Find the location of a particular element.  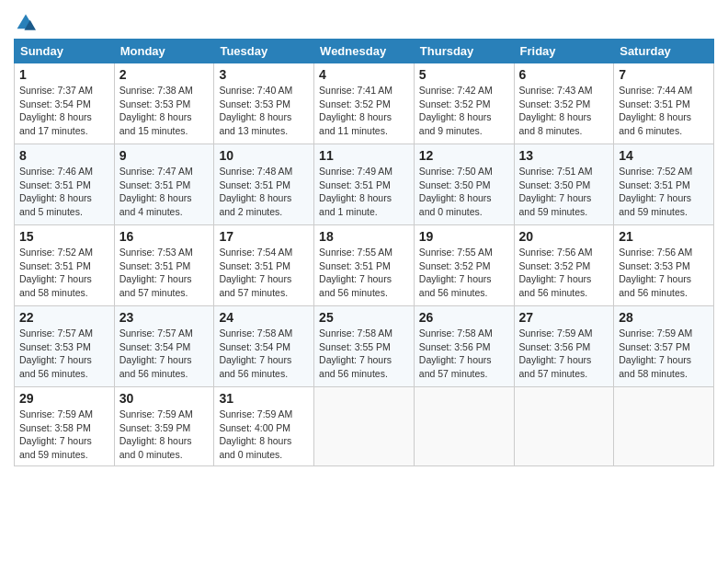

day-number: 21 is located at coordinates (664, 236).